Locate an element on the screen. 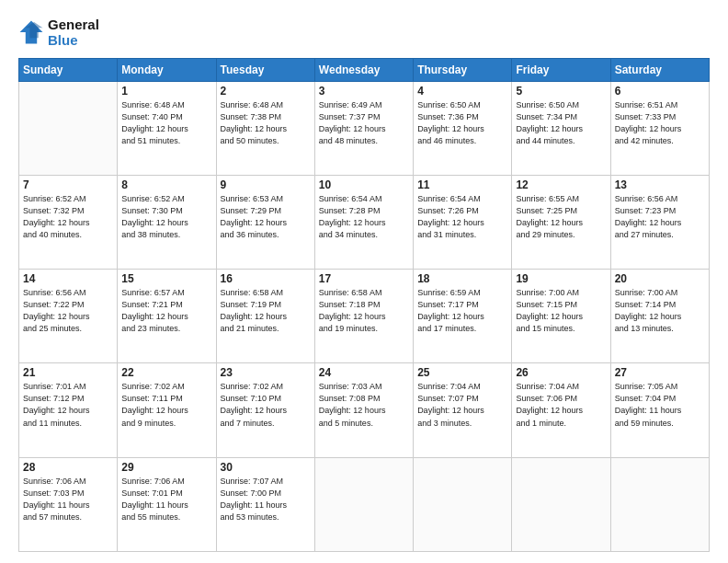 The height and width of the screenshot is (563, 728). day-info: Sunrise: 6:59 AM Sunset: 7:17 PM Dayligh… is located at coordinates (462, 311).